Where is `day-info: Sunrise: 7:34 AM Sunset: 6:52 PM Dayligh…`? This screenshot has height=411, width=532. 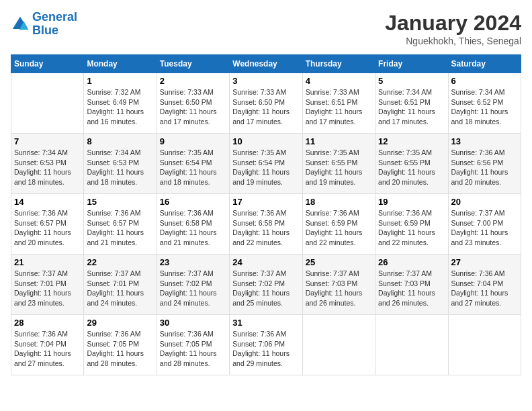
day-info: Sunrise: 7:34 AM Sunset: 6:52 PM Dayligh… is located at coordinates (485, 107).